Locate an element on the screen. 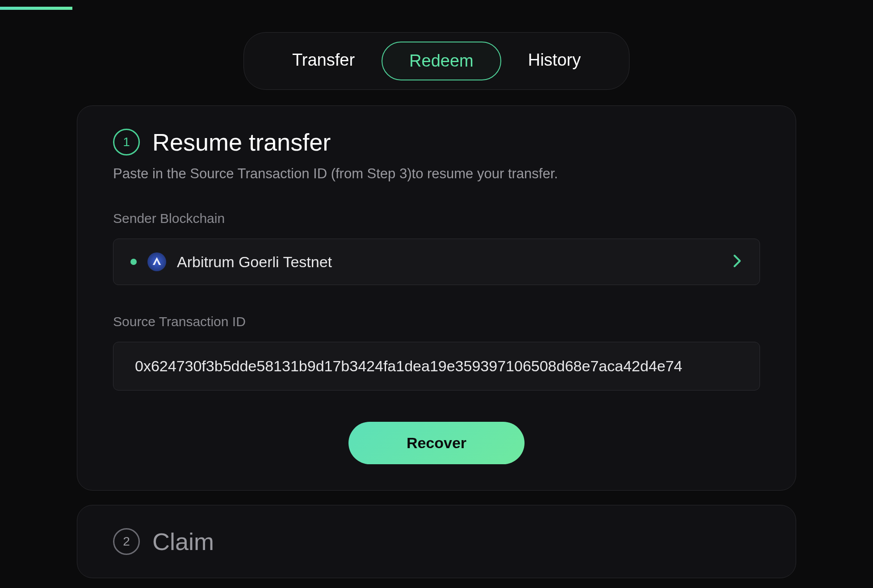 The width and height of the screenshot is (873, 588). arbitrum-icon is located at coordinates (157, 262).